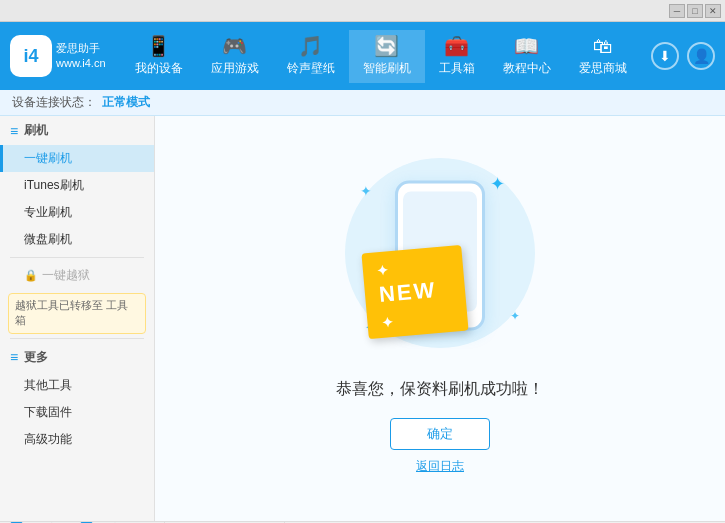 The width and height of the screenshot is (725, 523). What do you see at coordinates (695, 11) in the screenshot?
I see `maximize-button: □` at bounding box center [695, 11].